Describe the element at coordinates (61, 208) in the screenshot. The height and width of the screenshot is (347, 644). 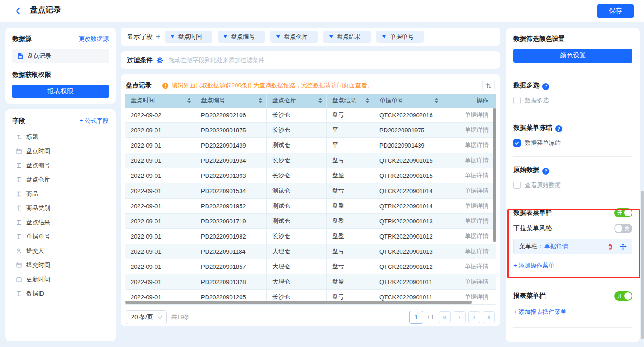
I see `field-item: 商品类别` at that location.